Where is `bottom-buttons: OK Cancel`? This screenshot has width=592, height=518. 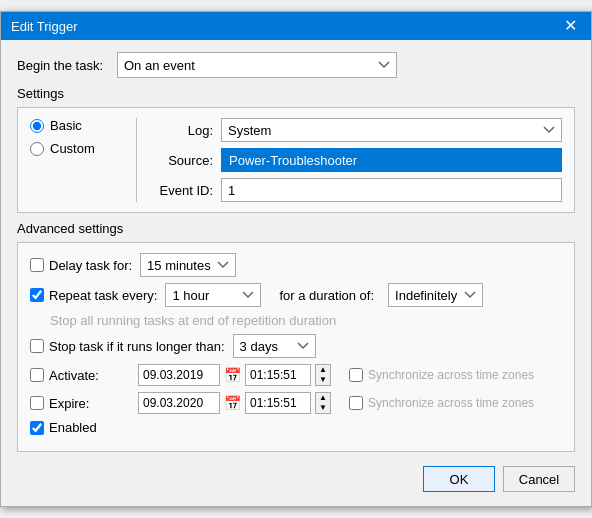 bottom-buttons: OK Cancel is located at coordinates (296, 478).